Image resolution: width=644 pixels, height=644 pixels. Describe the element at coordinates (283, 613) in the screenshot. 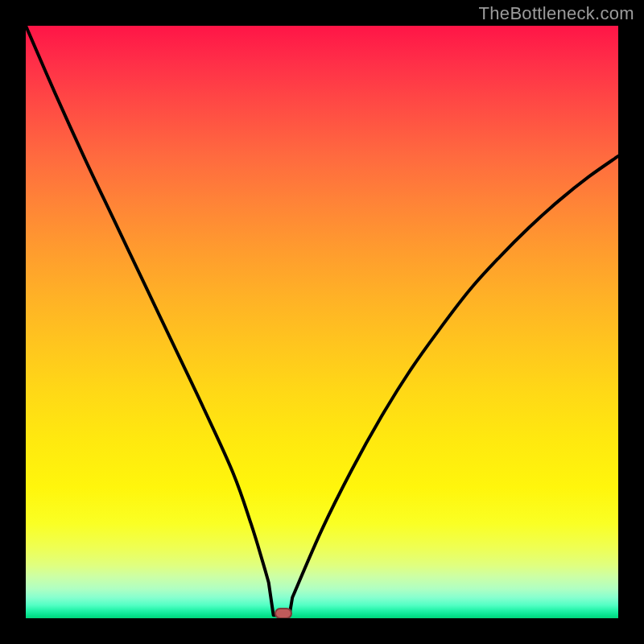

I see `optimum-marker` at that location.